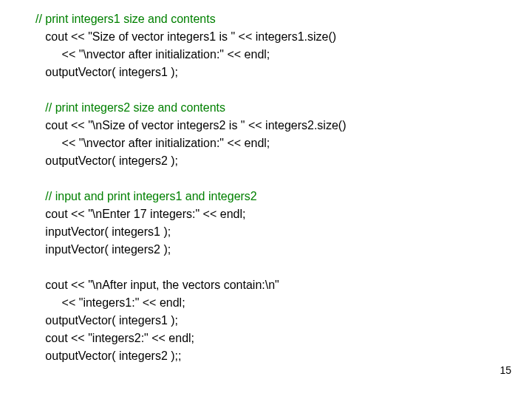 The width and height of the screenshot is (532, 399). I want to click on code-line: inputVector( integers2 );, so click(103, 250).